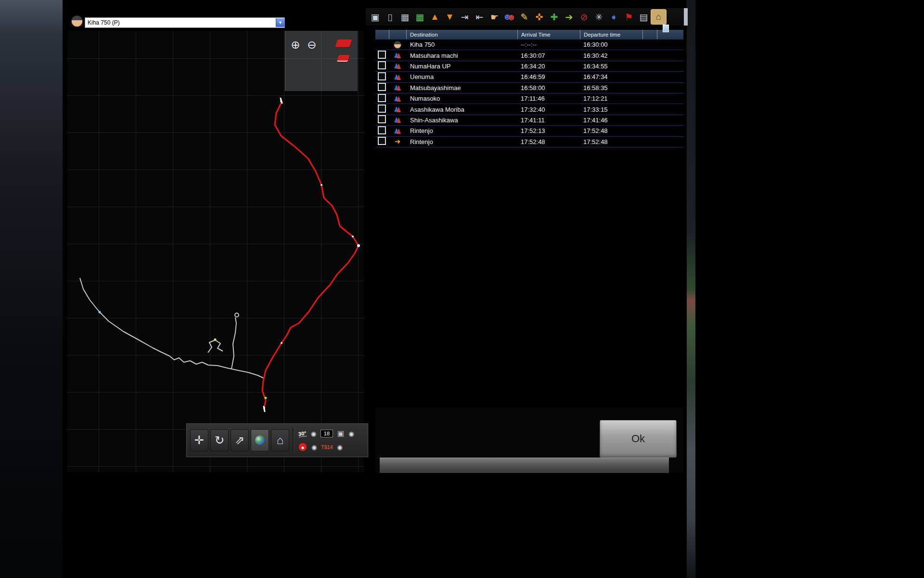  Describe the element at coordinates (462, 88) in the screenshot. I see `destination-cell: Matsubayashimae` at that location.